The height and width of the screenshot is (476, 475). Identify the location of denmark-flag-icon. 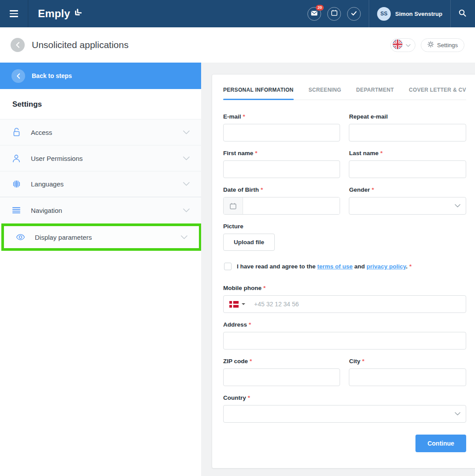
(234, 304).